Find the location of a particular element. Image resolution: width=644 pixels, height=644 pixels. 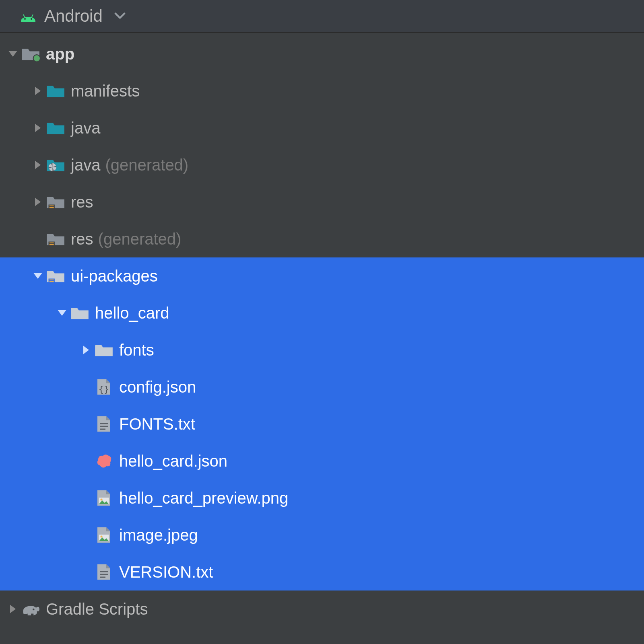

tree-node-label: fonts is located at coordinates (137, 350).